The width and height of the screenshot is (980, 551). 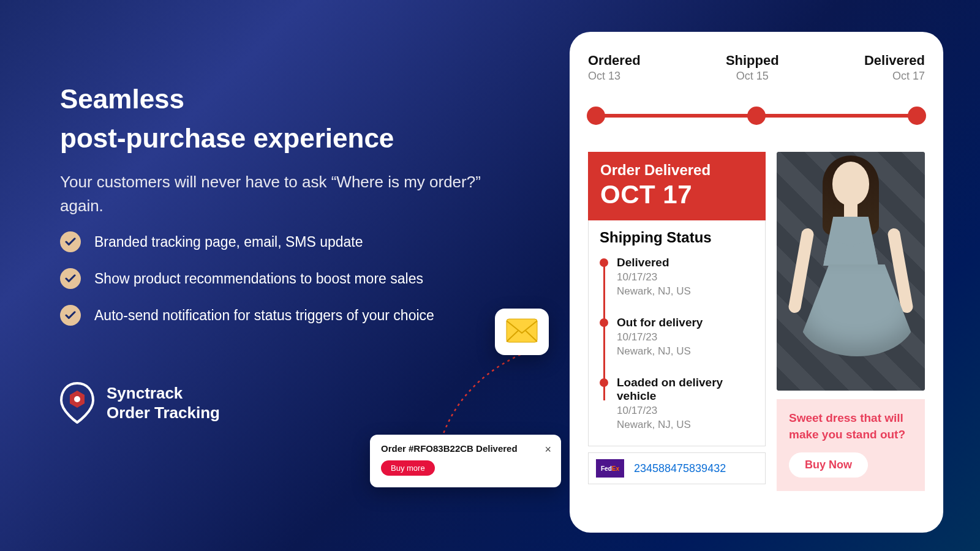 What do you see at coordinates (756, 67) in the screenshot?
I see `progress-timeline: Ordered Oct 13 Shipped Oct 15 Delivered …` at bounding box center [756, 67].